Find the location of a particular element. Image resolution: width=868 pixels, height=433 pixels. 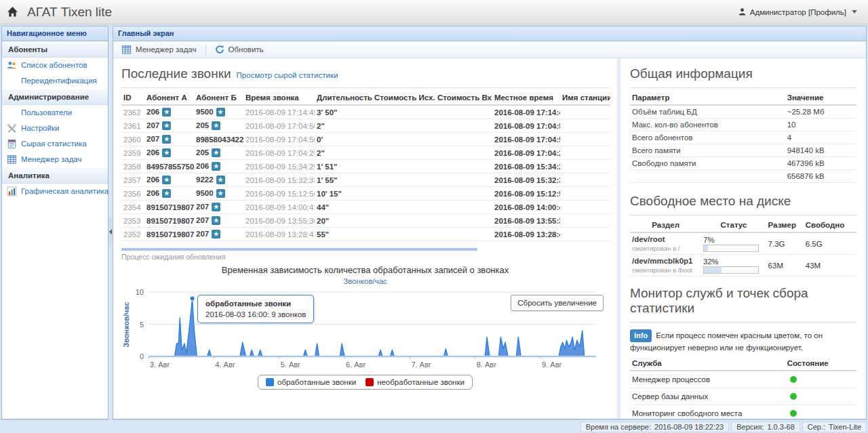

cell-call-time: 2016-08-09 15:32:33 is located at coordinates (279, 180).